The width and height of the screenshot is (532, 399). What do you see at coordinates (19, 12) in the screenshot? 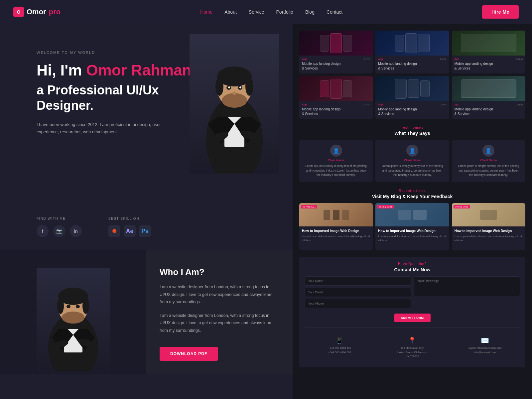
I see `logo-icon: O` at bounding box center [19, 12].